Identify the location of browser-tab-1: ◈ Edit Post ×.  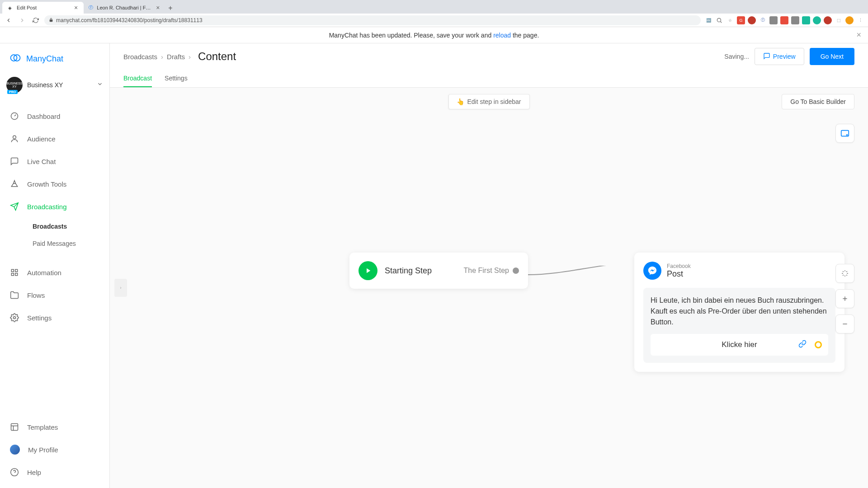
(43, 8).